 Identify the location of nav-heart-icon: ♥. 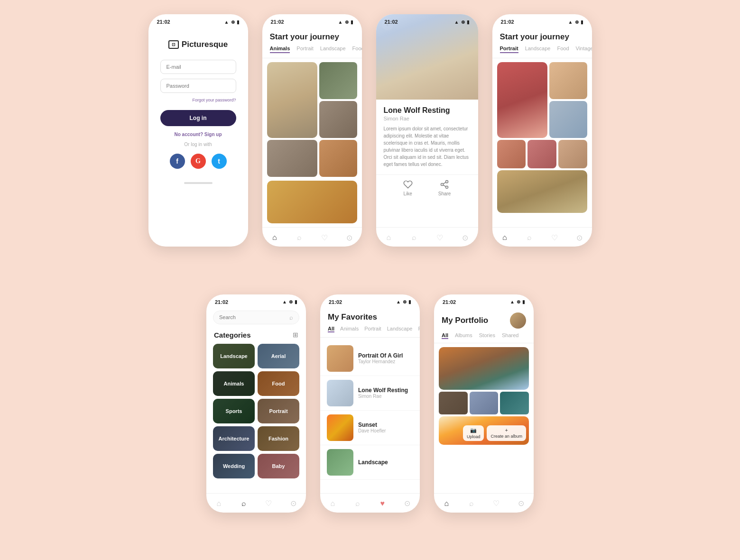
(382, 504).